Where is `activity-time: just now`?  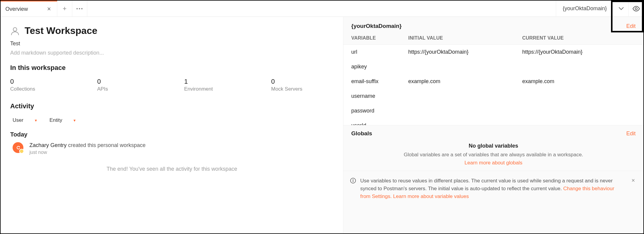 activity-time: just now is located at coordinates (88, 152).